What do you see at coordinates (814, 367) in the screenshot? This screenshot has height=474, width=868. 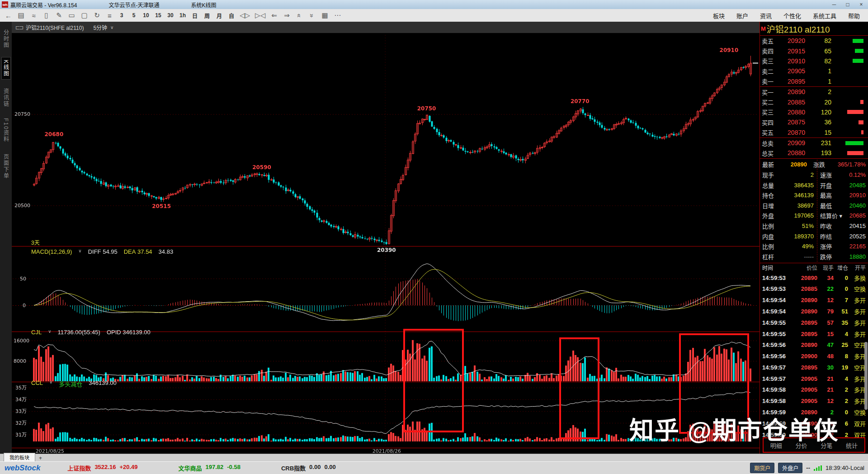 I see `tick-row: 14:59:57208953019空开` at bounding box center [814, 367].